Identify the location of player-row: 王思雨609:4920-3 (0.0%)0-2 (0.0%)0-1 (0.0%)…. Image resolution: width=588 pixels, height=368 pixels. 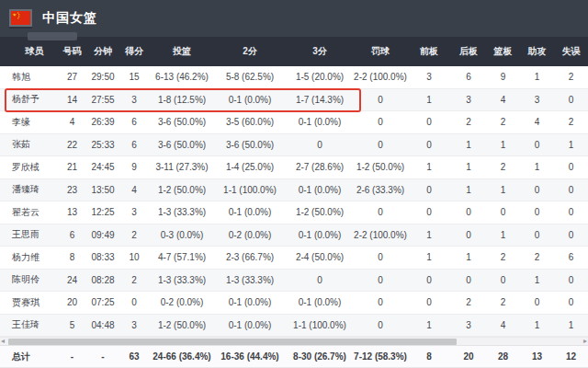
(294, 236).